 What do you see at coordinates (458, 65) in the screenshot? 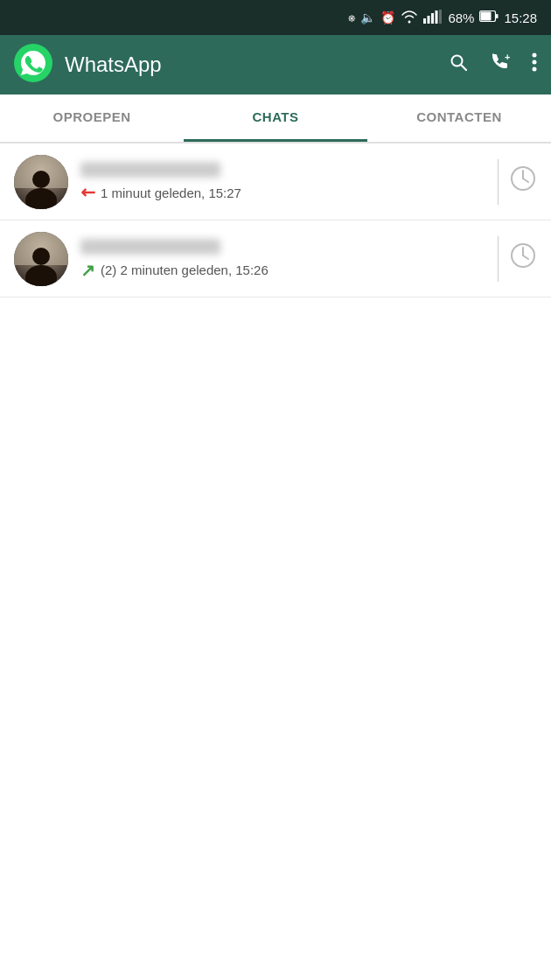
I see `search-icon` at bounding box center [458, 65].